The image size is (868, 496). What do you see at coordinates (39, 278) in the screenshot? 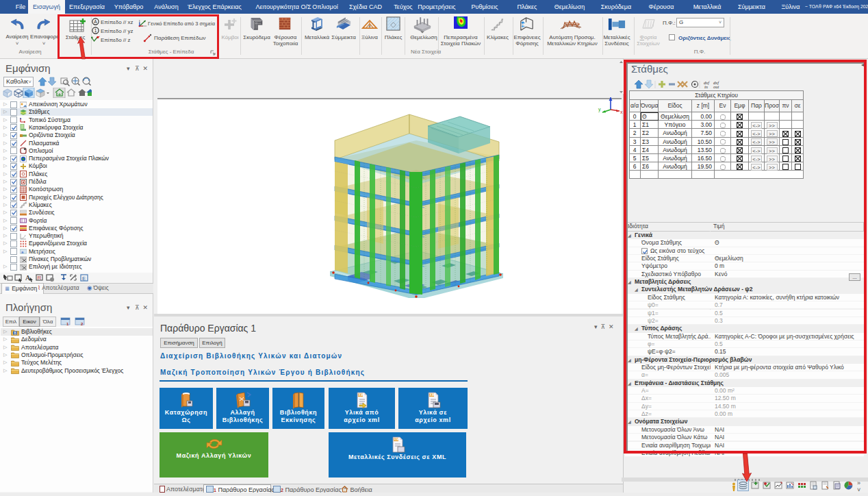
I see `svg-text: R` at bounding box center [39, 278].